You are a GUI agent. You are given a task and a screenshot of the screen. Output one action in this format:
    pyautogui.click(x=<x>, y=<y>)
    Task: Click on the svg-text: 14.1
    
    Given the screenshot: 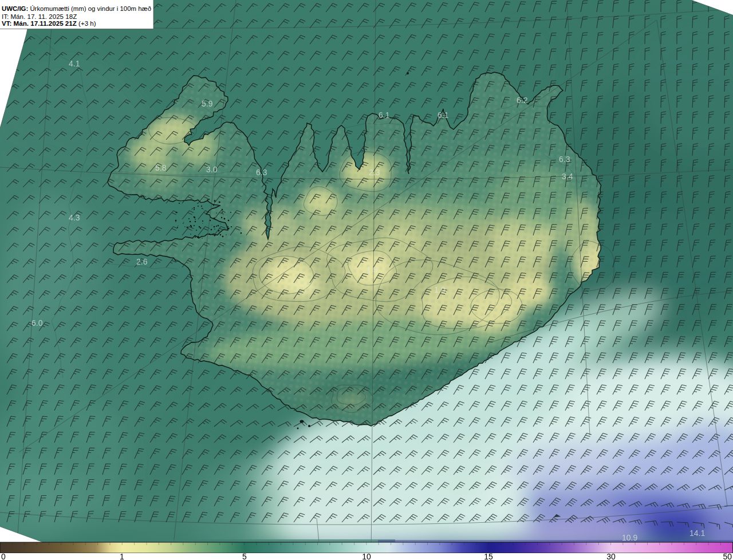 What is the action you would take?
    pyautogui.click(x=697, y=533)
    